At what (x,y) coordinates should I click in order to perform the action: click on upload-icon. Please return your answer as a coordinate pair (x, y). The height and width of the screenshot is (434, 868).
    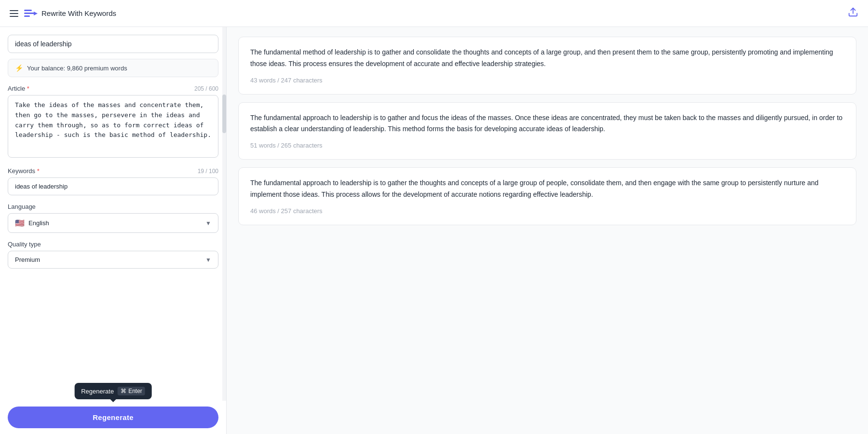
    Looking at the image, I should click on (853, 14).